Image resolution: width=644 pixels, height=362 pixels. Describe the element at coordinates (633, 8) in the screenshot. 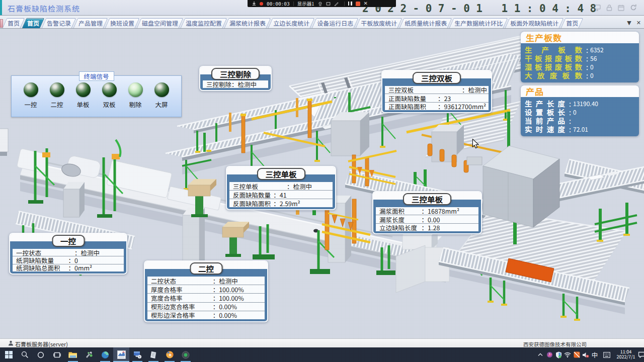

I see `refresh-icon` at that location.